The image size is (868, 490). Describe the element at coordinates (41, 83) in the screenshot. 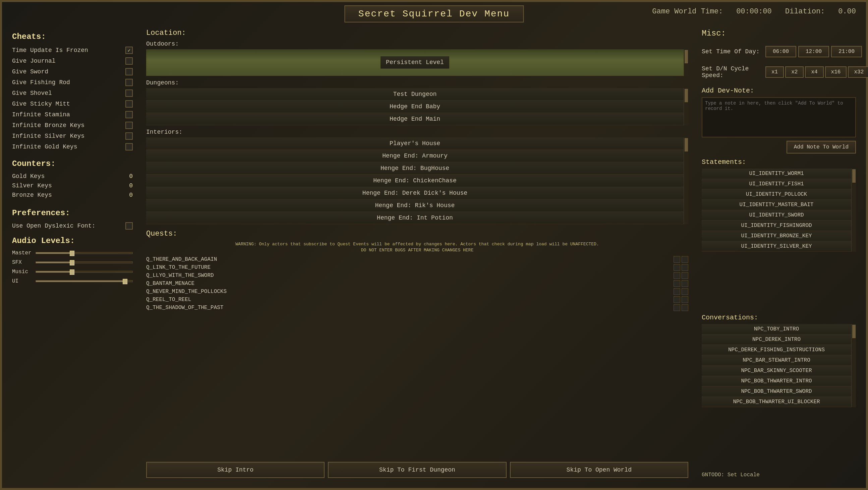

I see `cheat-label-3: Give Fishing Rod` at that location.